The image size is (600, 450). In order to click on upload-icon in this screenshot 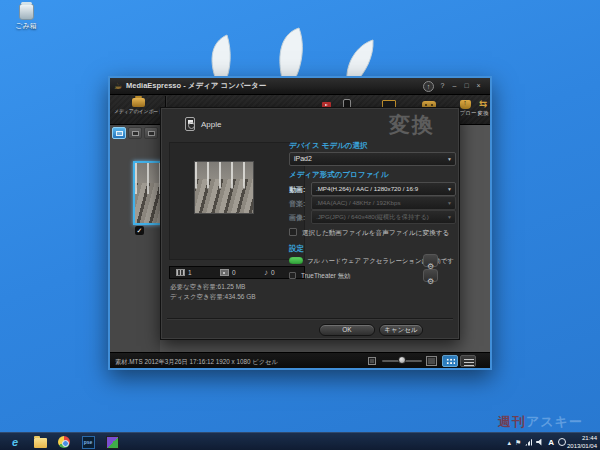, I will do `click(466, 104)`.